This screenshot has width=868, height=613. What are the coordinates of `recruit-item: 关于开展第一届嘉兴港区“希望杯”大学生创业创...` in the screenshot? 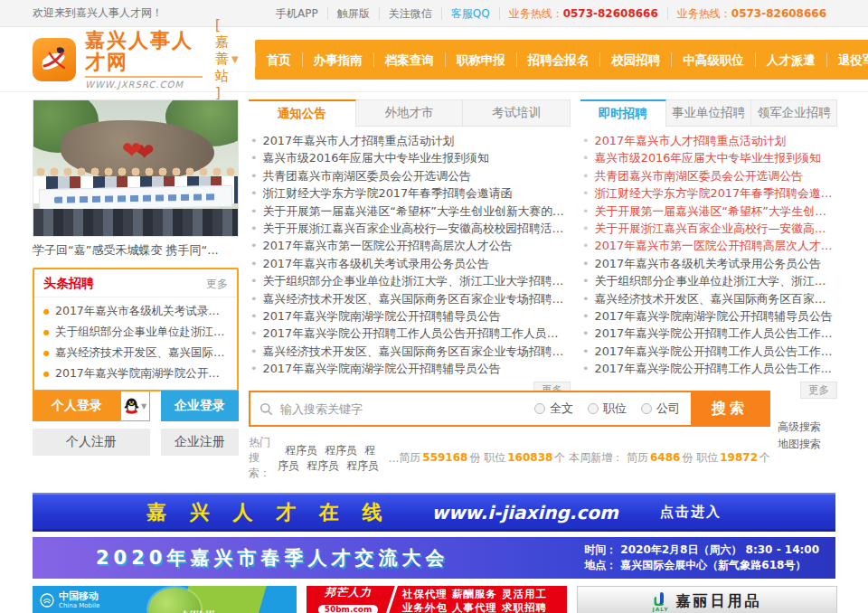 It's located at (709, 212).